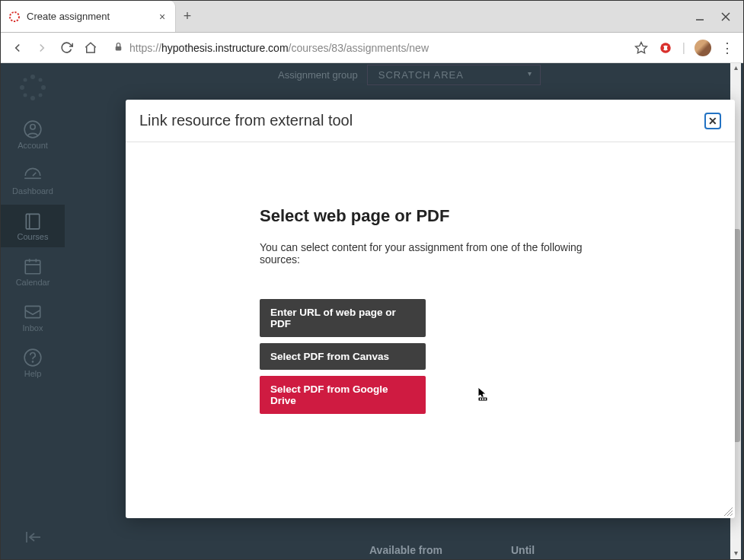  What do you see at coordinates (430, 253) in the screenshot?
I see `modal-subtext: You can select content for your assignme…` at bounding box center [430, 253].